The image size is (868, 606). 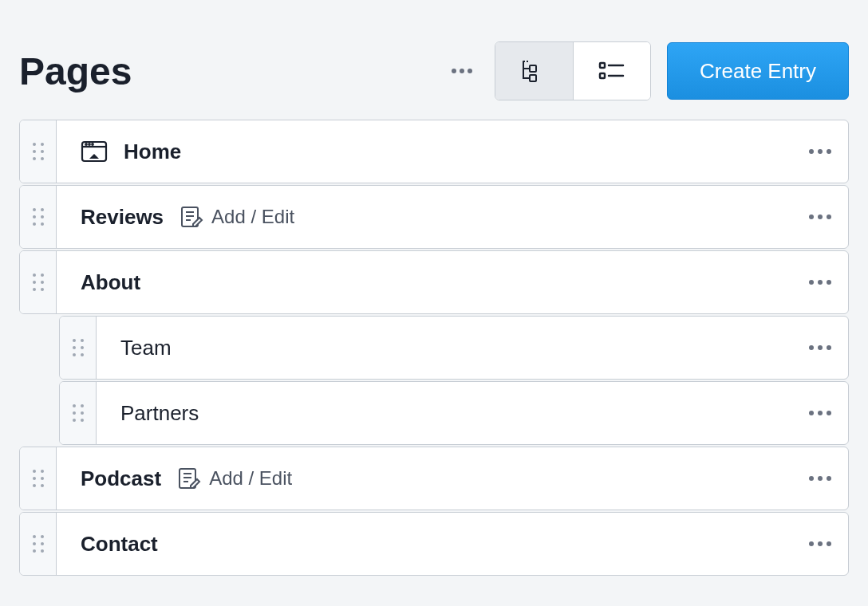 I want to click on list-item: Home, so click(x=434, y=152).